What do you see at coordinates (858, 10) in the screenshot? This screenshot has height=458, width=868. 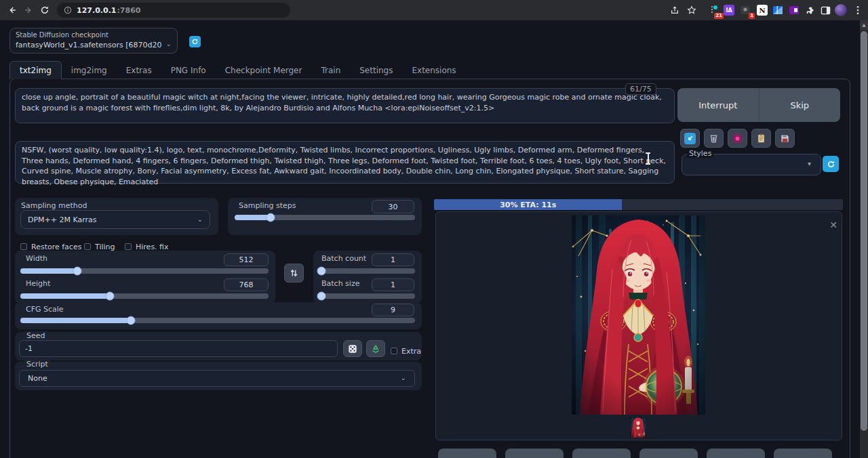 I see `menu-dots-icon` at bounding box center [858, 10].